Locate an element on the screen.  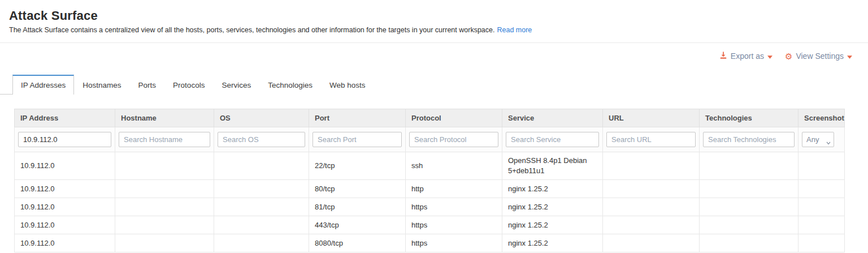
tab-bar-left-edge is located at coordinates (6, 85).